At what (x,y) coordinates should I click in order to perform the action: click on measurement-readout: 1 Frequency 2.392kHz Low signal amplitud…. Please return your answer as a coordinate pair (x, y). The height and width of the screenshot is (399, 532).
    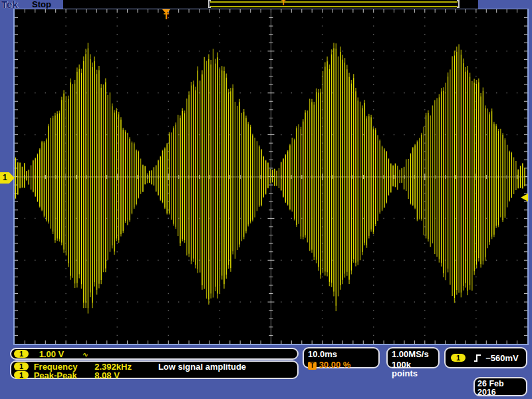
    Looking at the image, I should click on (154, 370).